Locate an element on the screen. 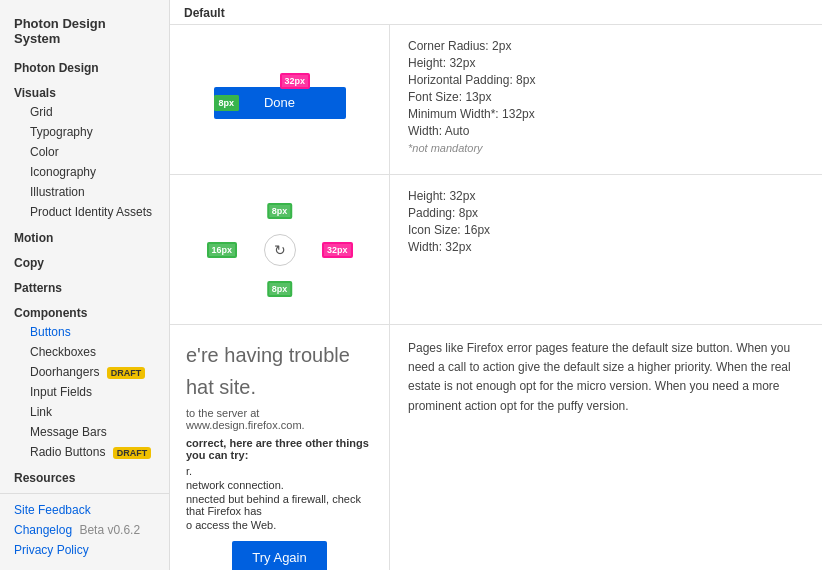 The height and width of the screenshot is (570, 822). sidebar-section-components: Components is located at coordinates (84, 312).